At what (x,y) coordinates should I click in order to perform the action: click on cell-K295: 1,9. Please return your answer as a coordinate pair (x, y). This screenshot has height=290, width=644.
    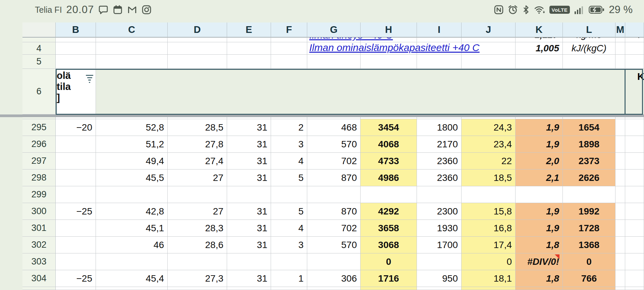
    Looking at the image, I should click on (539, 128).